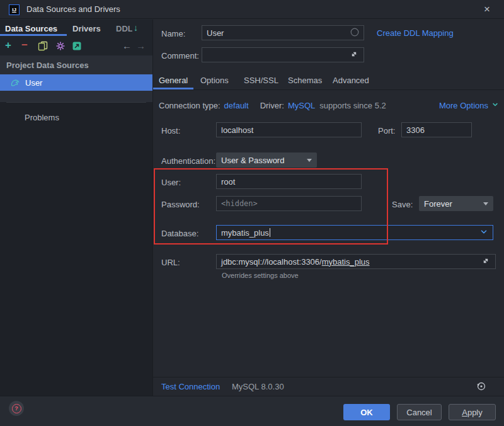  What do you see at coordinates (60, 47) in the screenshot?
I see `settings-gear-icon` at bounding box center [60, 47].